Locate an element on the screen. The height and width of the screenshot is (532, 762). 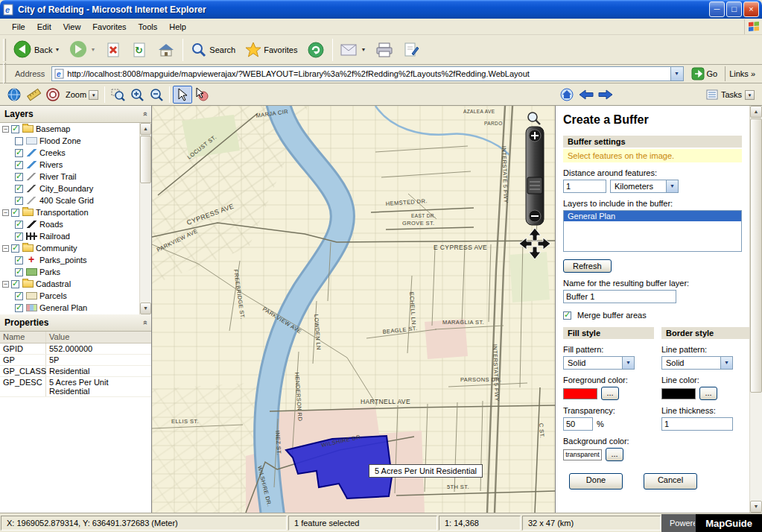
zoom-rectangle-button is located at coordinates (118, 95).